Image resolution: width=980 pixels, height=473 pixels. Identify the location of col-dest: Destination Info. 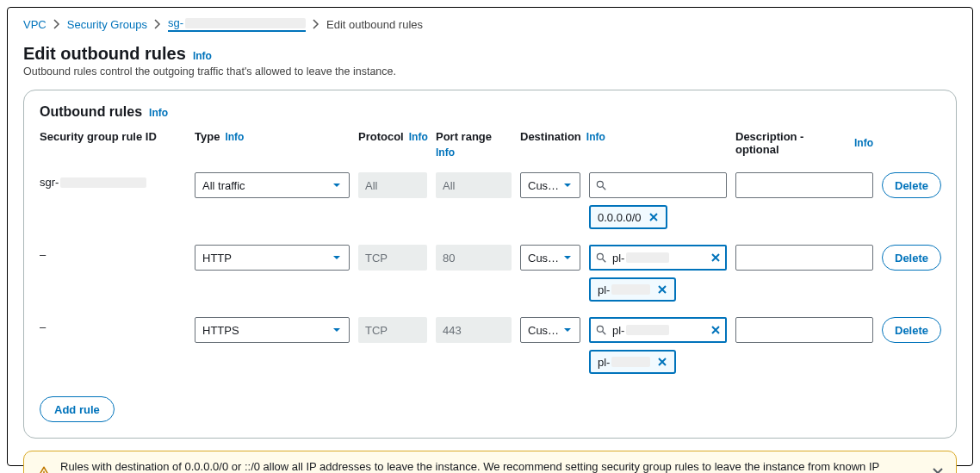
(550, 136).